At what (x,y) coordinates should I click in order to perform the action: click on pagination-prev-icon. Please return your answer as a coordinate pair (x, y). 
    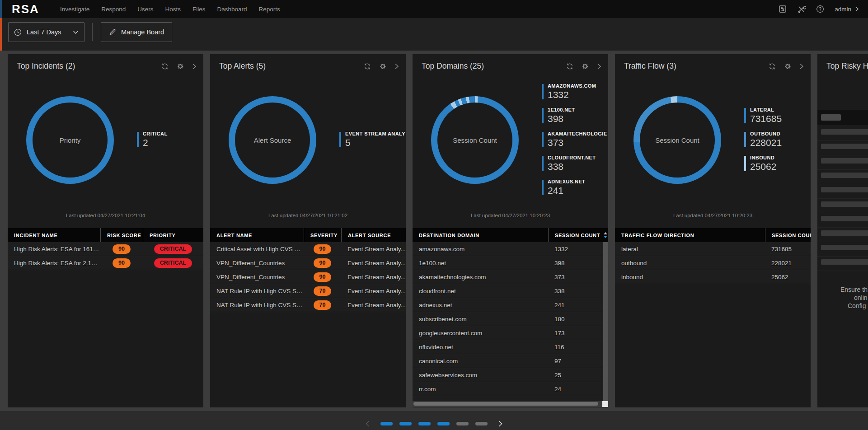
    Looking at the image, I should click on (368, 424).